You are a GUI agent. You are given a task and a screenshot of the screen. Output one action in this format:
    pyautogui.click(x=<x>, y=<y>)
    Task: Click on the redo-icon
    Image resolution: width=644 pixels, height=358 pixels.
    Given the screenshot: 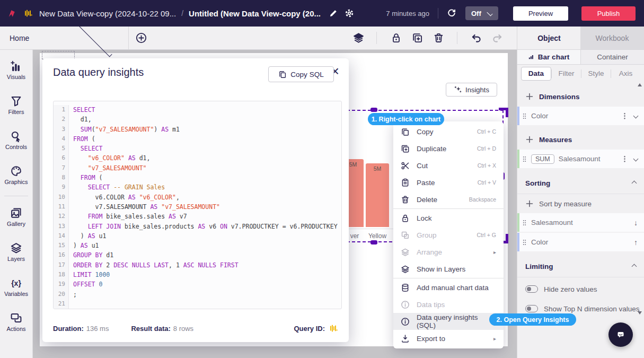 What is the action you would take?
    pyautogui.click(x=497, y=38)
    